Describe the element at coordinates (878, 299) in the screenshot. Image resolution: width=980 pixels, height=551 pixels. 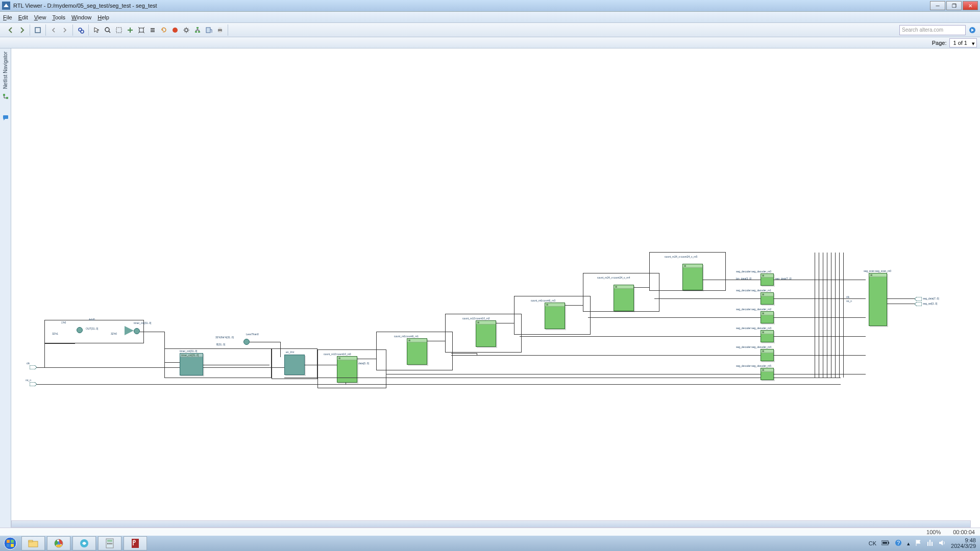
I see `block-scan: ⊞` at that location.